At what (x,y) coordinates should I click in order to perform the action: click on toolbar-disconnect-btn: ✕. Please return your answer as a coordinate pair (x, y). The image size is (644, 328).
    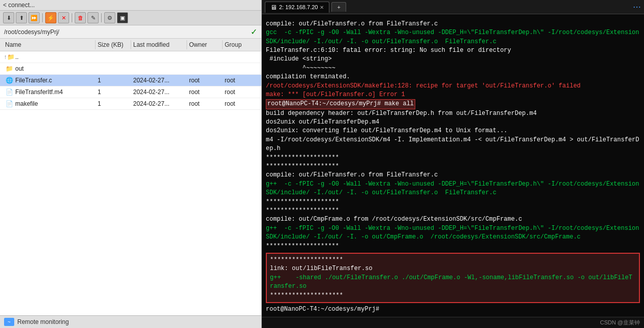
    Looking at the image, I should click on (64, 18).